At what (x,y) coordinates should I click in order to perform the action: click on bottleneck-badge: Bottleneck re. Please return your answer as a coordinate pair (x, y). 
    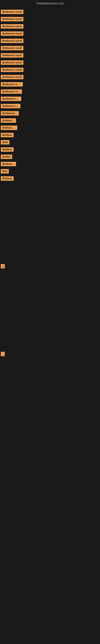
    Looking at the image, I should click on (9, 128).